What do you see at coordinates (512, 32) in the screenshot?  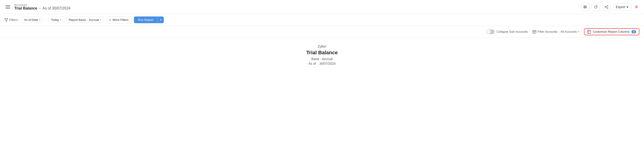 I see `collapse-label: Collapse Sub-Accounts` at bounding box center [512, 32].